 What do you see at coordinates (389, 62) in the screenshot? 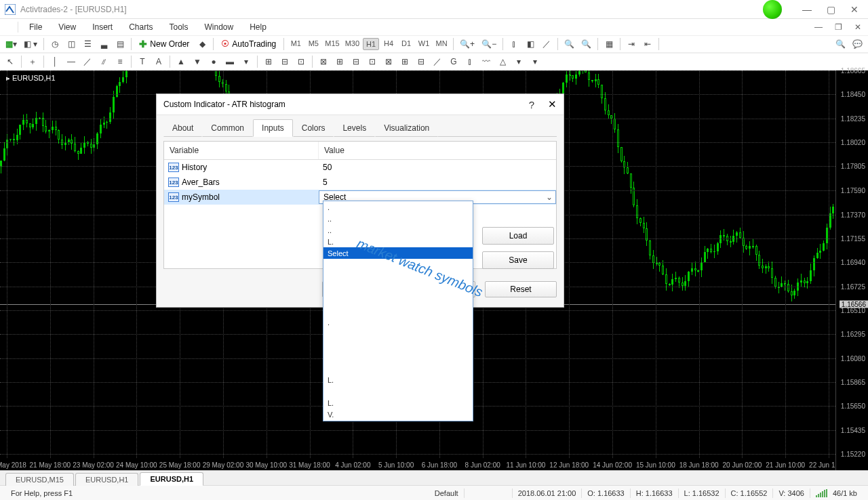
I see `e5-button: ⊠` at bounding box center [389, 62].